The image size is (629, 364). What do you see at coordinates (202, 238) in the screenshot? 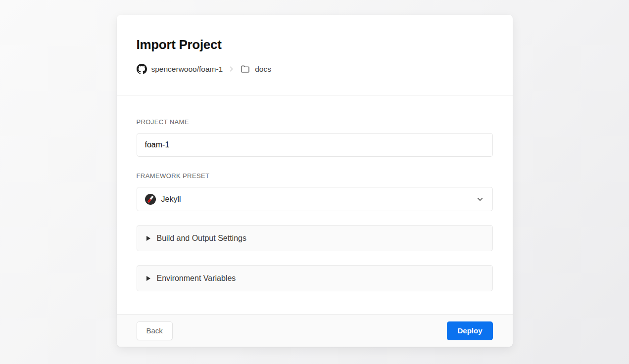
I see `section-label: Build and Output Settings` at bounding box center [202, 238].